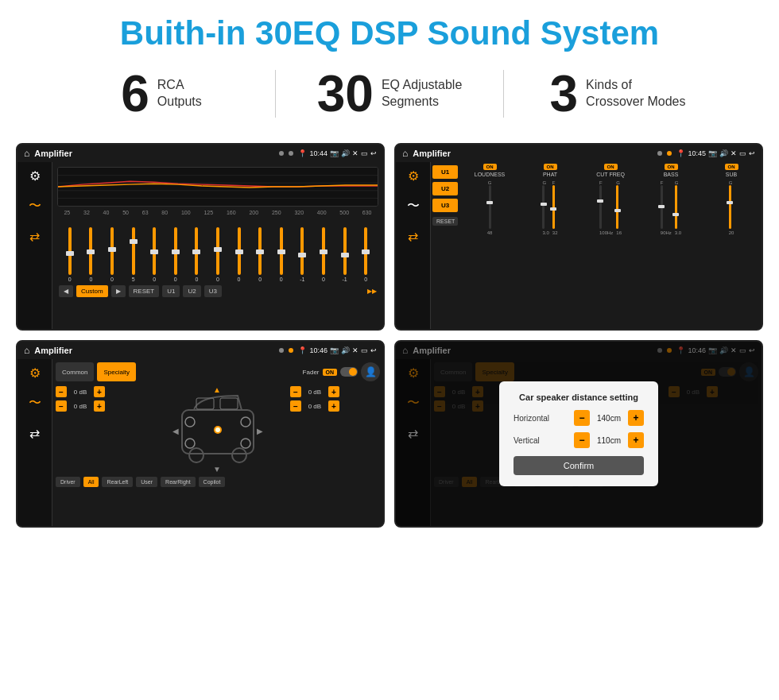  What do you see at coordinates (75, 372) in the screenshot?
I see `fader-tab-common: Common` at bounding box center [75, 372].